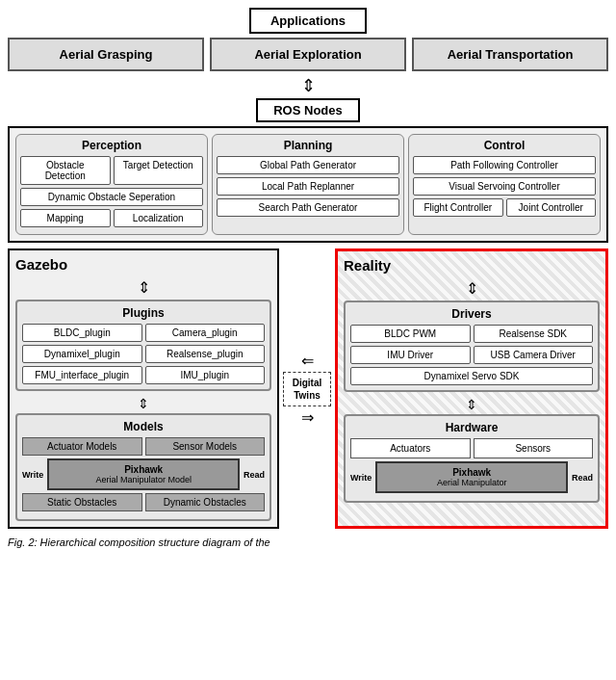  Describe the element at coordinates (504, 187) in the screenshot. I see `visual-servoing-box: Visual Servoing Controller` at that location.